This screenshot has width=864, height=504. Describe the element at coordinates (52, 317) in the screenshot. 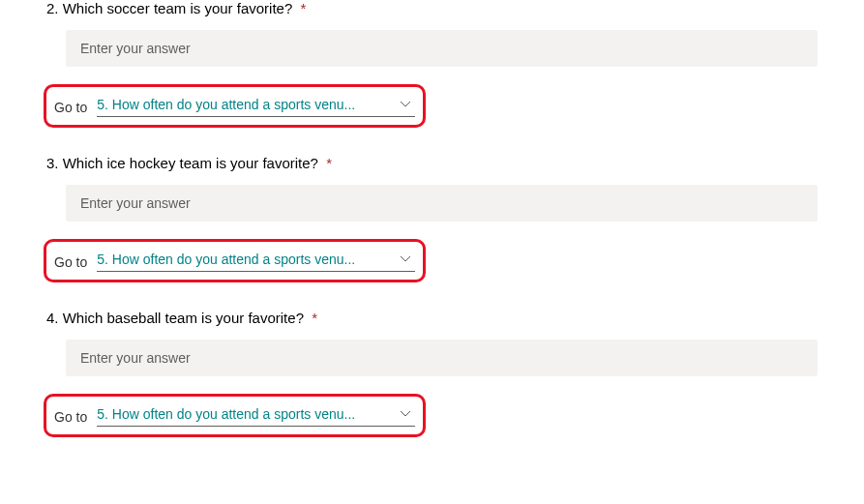

I see `question-number: 4.` at that location.